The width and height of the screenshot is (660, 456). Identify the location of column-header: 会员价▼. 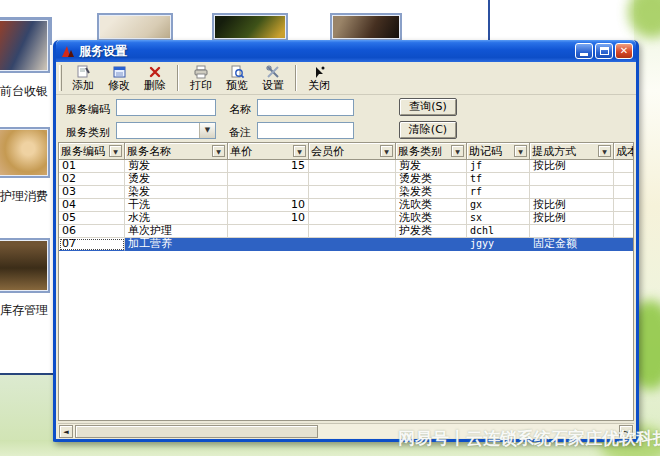
(352, 152).